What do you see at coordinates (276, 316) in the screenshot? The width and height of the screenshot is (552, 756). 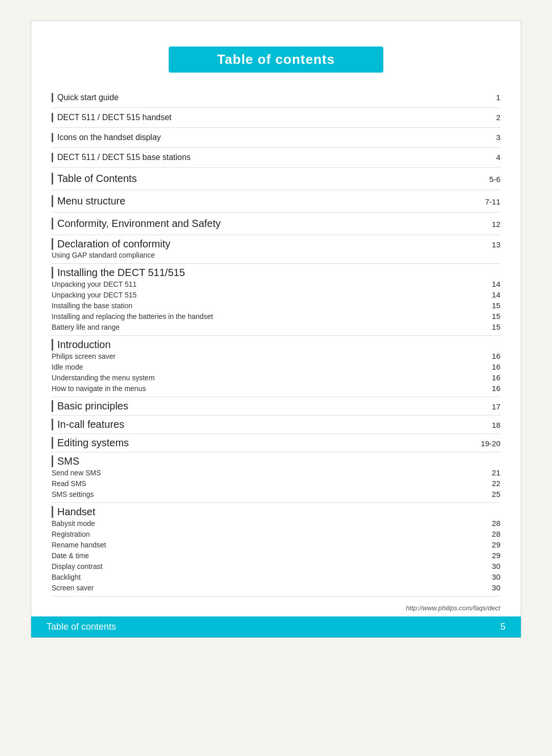 I see `toc-sub-row: Installing and replacing the batteries i…` at bounding box center [276, 316].